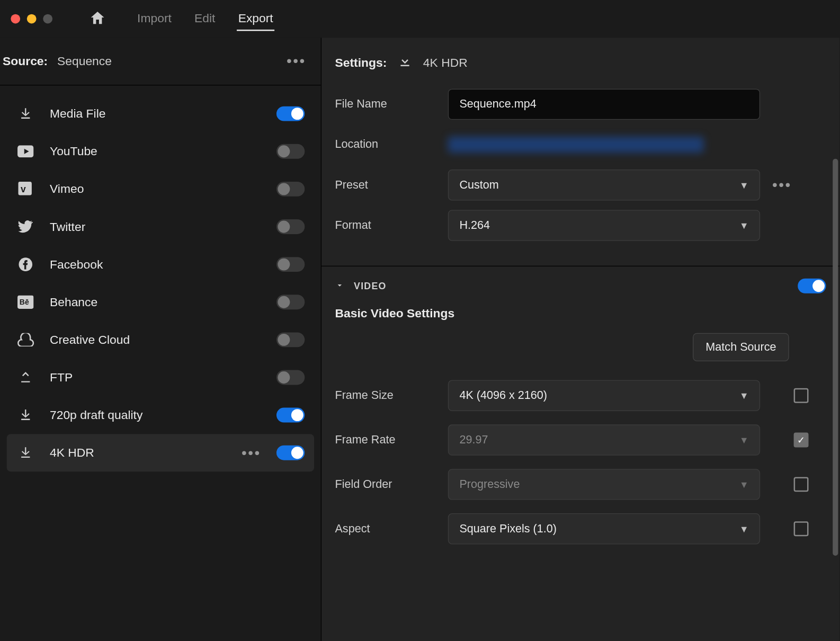 The height and width of the screenshot is (641, 840). What do you see at coordinates (835, 357) in the screenshot?
I see `scrollbar` at bounding box center [835, 357].